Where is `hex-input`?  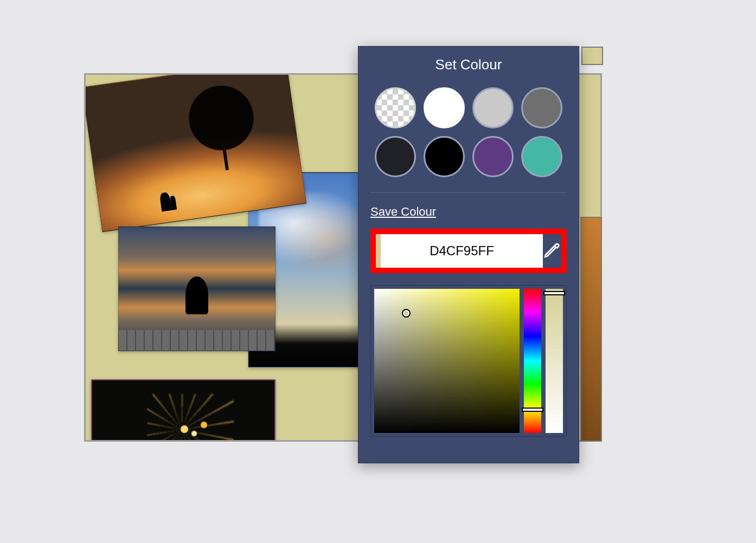
hex-input is located at coordinates (462, 251).